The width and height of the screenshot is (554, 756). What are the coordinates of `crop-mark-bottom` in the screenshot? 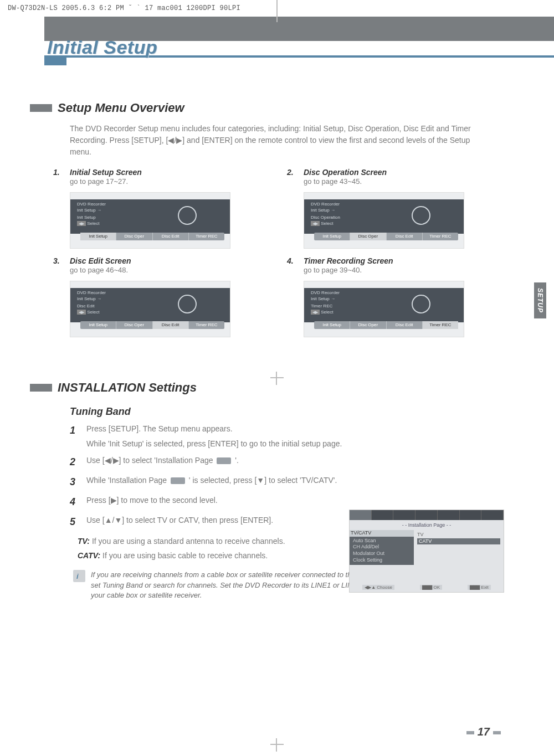 It's located at (277, 745).